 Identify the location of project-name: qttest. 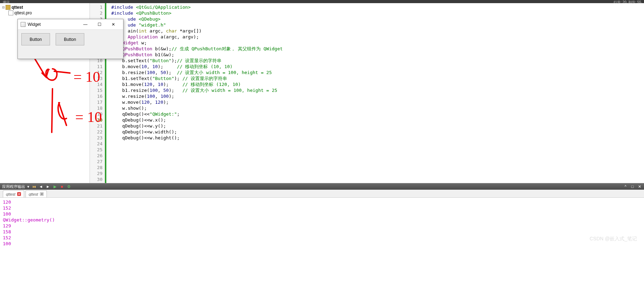
(17, 7).